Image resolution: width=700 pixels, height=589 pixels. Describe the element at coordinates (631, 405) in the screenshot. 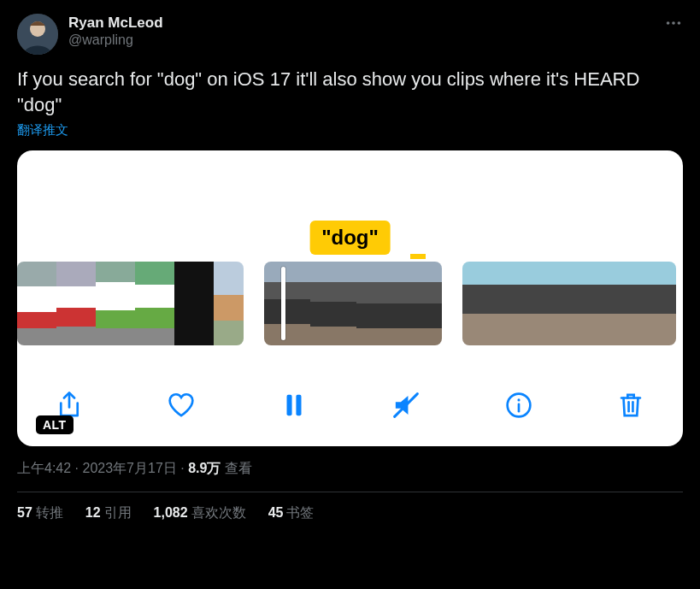

I see `trash-icon` at that location.